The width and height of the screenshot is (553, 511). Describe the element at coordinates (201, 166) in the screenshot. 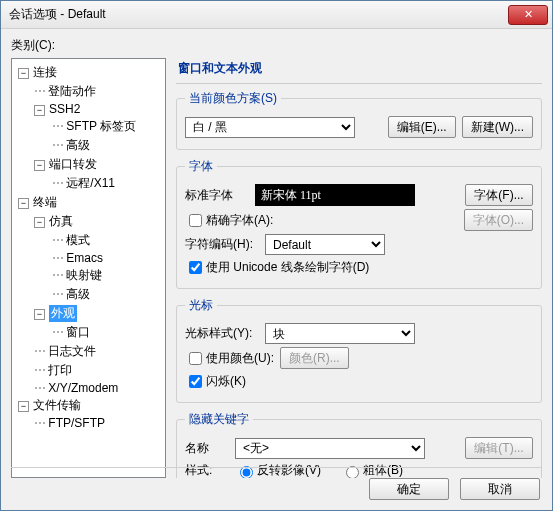

I see `group-legend: 字体` at that location.